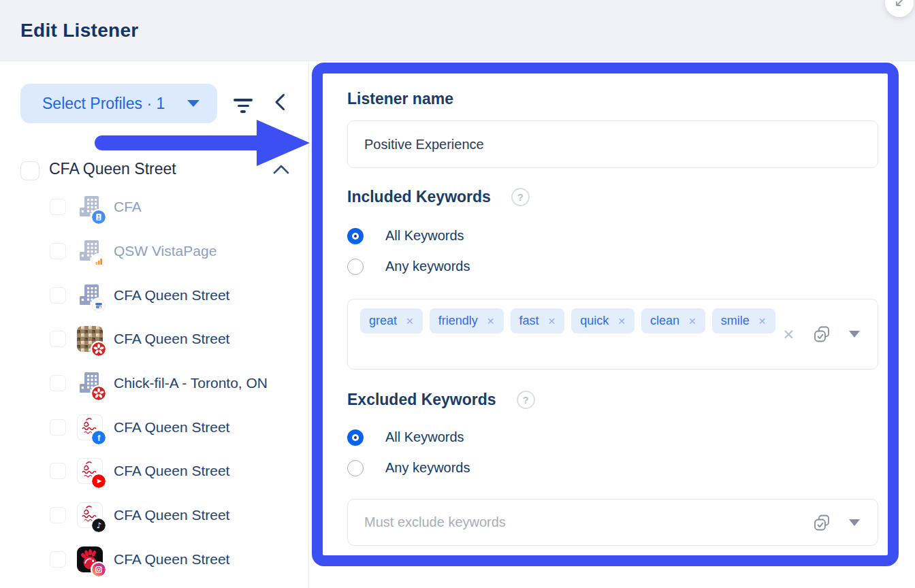 The image size is (915, 588). Describe the element at coordinates (243, 106) in the screenshot. I see `filter-button` at that location.